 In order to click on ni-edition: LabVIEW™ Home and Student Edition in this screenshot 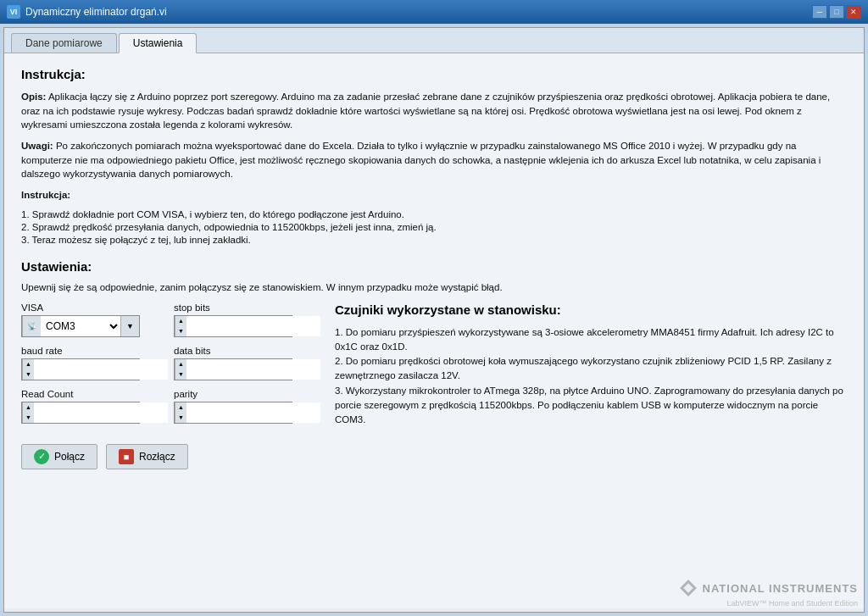, I will do `click(768, 603)`.